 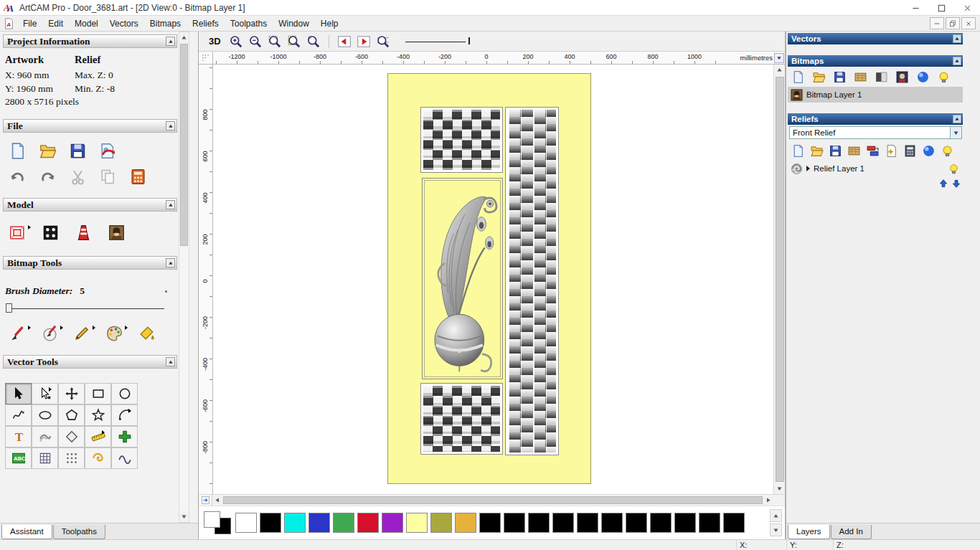 I want to click on move-layer-down-icon, so click(x=956, y=184).